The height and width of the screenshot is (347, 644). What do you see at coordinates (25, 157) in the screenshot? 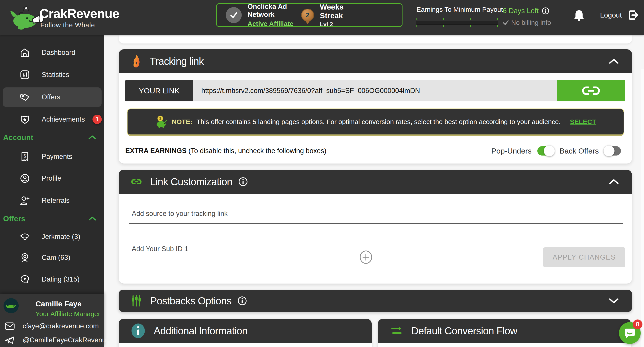
I see `receipt-dollar-icon: $` at bounding box center [25, 157].